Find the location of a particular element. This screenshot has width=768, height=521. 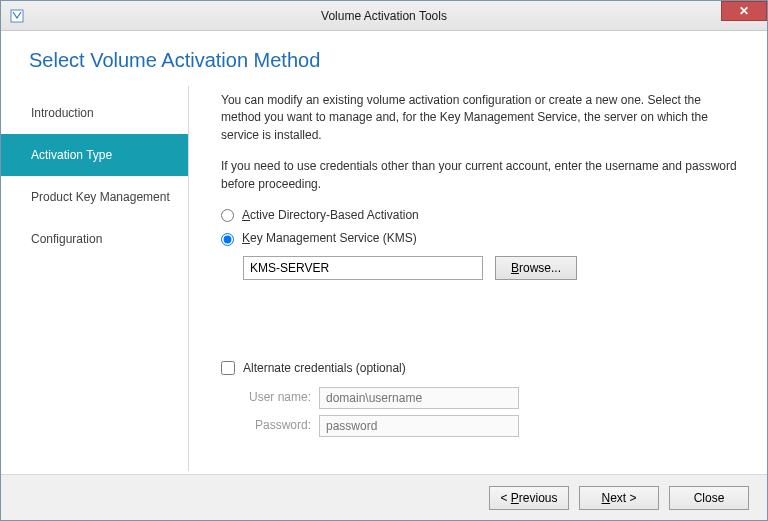

radio-kms-label: Key Management Service (KMS) is located at coordinates (330, 238).